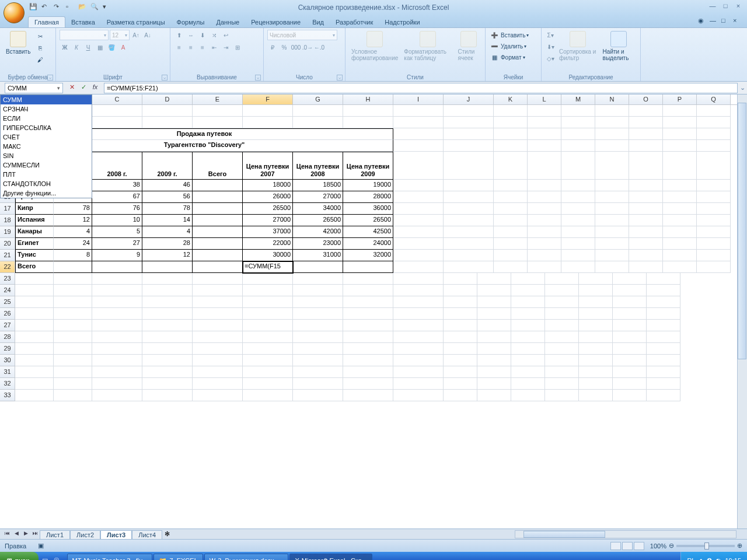 This screenshot has height=560, width=747. Describe the element at coordinates (46, 174) in the screenshot. I see `function-item: ПЛТ` at that location.